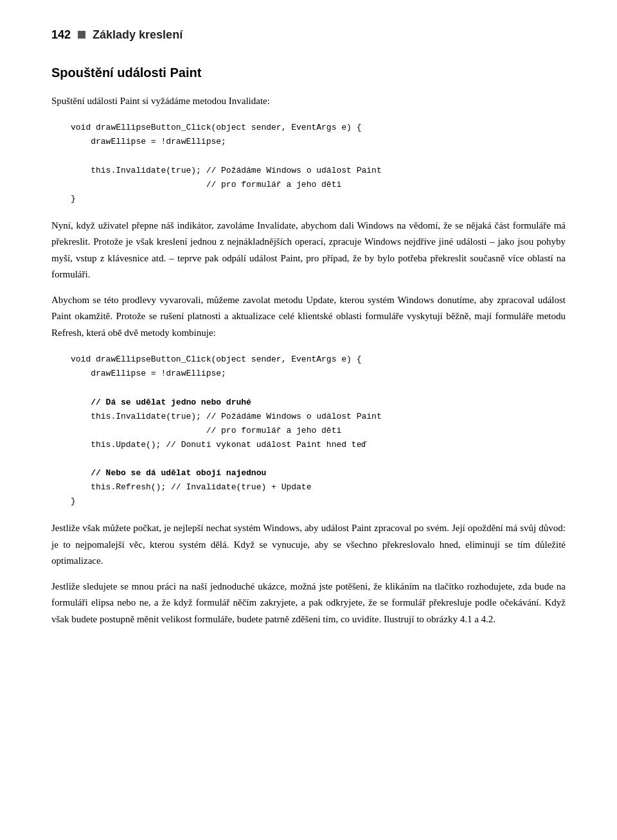 The image size is (617, 840). What do you see at coordinates (308, 73) in the screenshot?
I see `section-title: Spouštění události Paint` at bounding box center [308, 73].